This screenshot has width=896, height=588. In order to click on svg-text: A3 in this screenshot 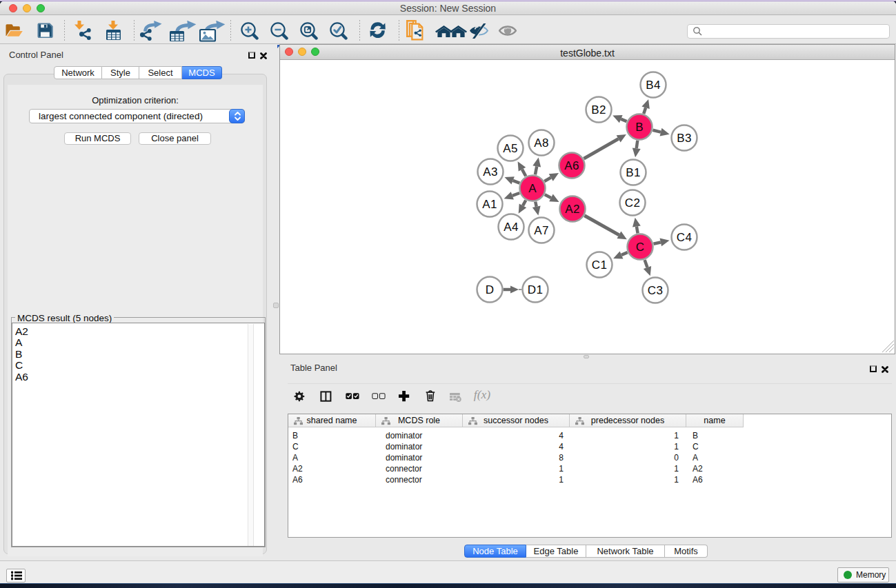, I will do `click(490, 172)`.